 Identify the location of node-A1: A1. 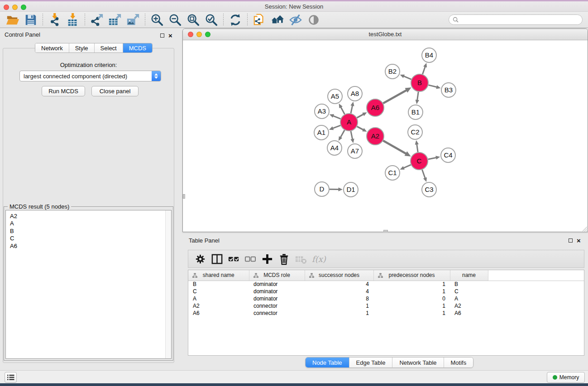
(321, 133).